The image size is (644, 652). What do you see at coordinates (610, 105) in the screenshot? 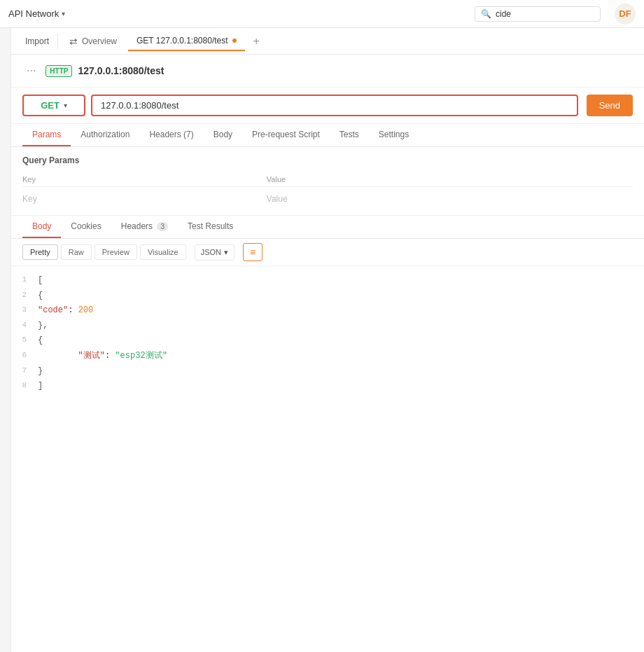
I see `send-button: Send` at bounding box center [610, 105].